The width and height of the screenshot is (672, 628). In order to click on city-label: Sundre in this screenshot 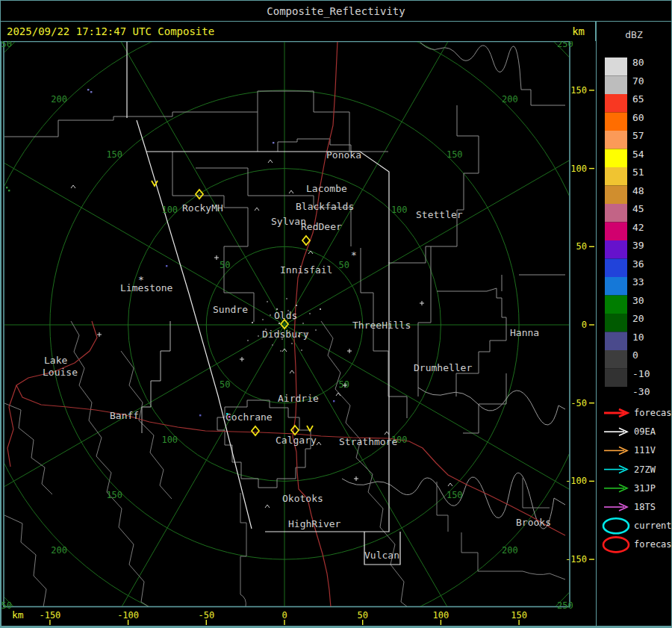, I will do `click(230, 309)`.